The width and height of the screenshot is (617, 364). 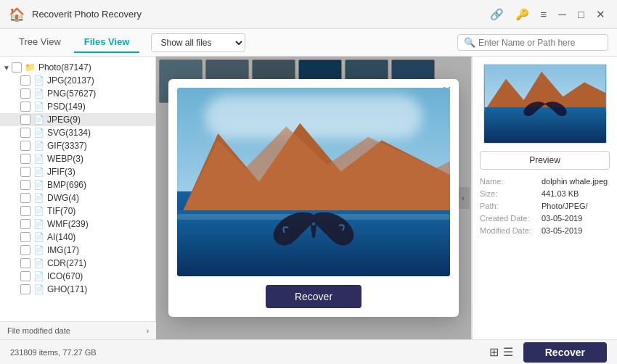 What do you see at coordinates (39, 185) in the screenshot?
I see `folder-icon-bmp: 📄` at bounding box center [39, 185].